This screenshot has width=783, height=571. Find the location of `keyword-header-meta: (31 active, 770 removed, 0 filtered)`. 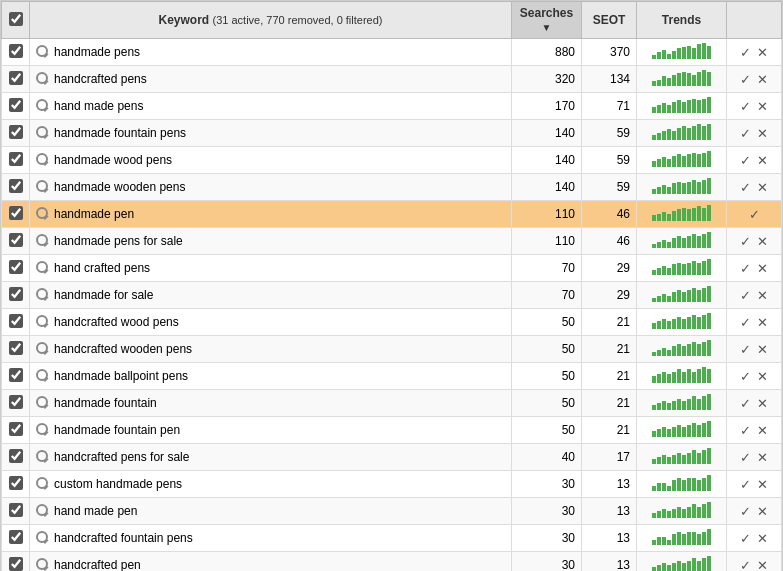

keyword-header-meta: (31 active, 770 removed, 0 filtered) is located at coordinates (298, 20).